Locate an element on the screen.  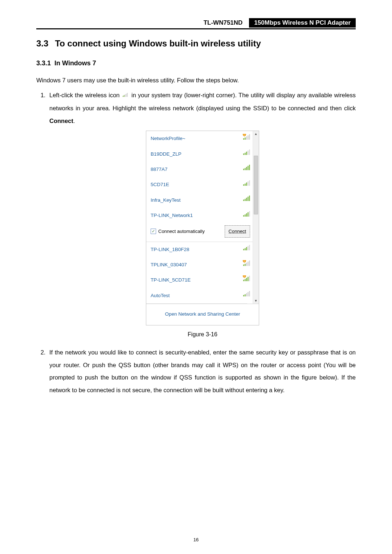
wifi-network-item: Infra_KeyTest is located at coordinates (200, 200).